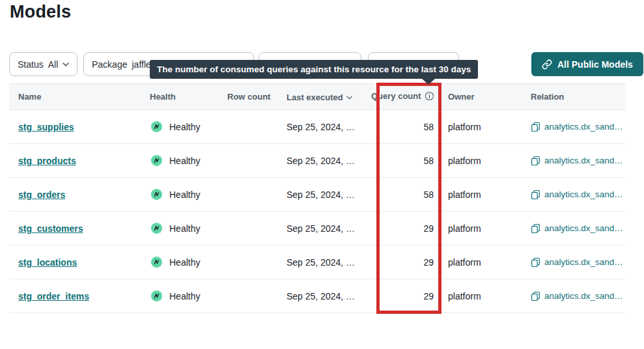 This screenshot has width=644, height=349. Describe the element at coordinates (318, 161) in the screenshot. I see `table-row: stg_products Healthy Sep 25, 2024, … 58 …` at that location.